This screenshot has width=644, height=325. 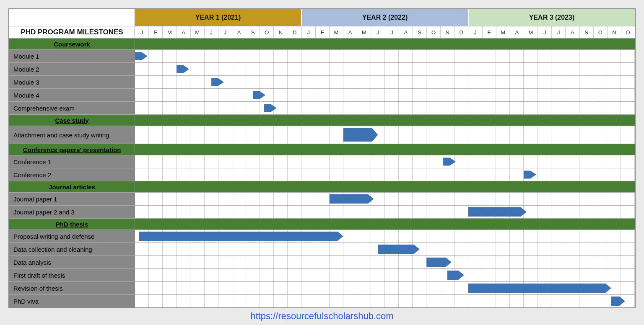 I want to click on footer-link: https://resourcefulscholarshub.com, so click(x=322, y=316).